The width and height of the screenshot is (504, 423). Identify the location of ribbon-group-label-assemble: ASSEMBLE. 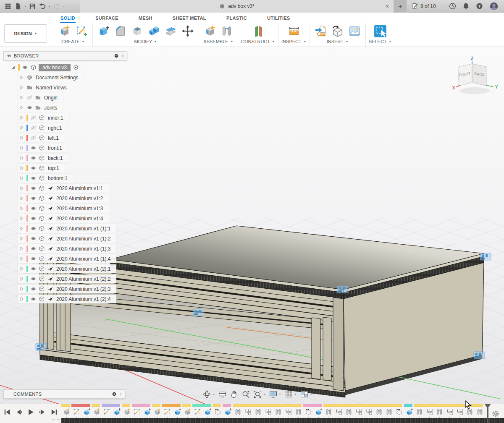
(218, 42).